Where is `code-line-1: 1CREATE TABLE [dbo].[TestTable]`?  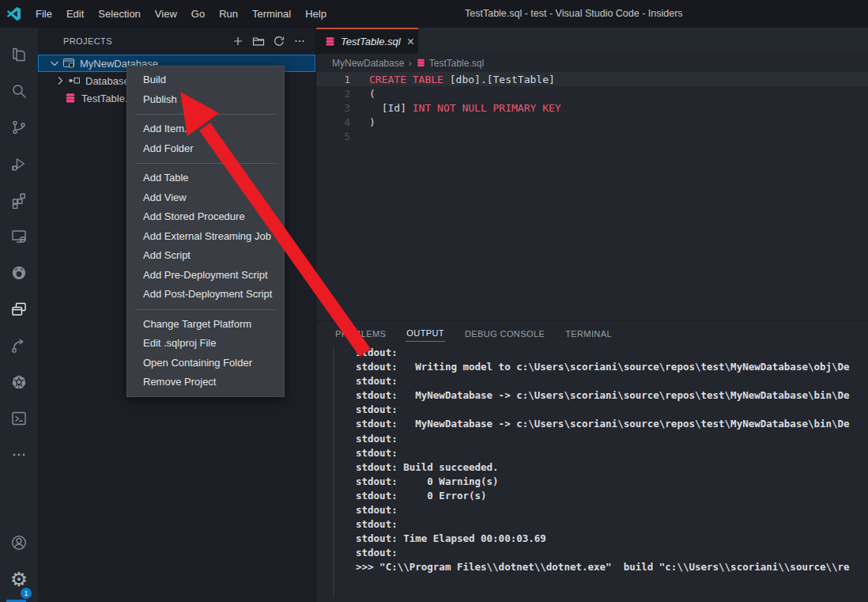 code-line-1: 1CREATE TABLE [dbo].[TestTable] is located at coordinates (592, 79).